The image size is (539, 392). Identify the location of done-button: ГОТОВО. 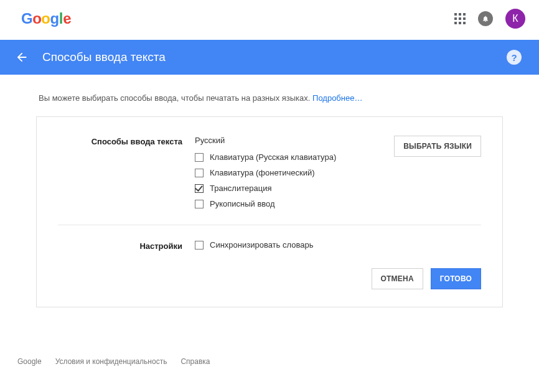
(456, 279).